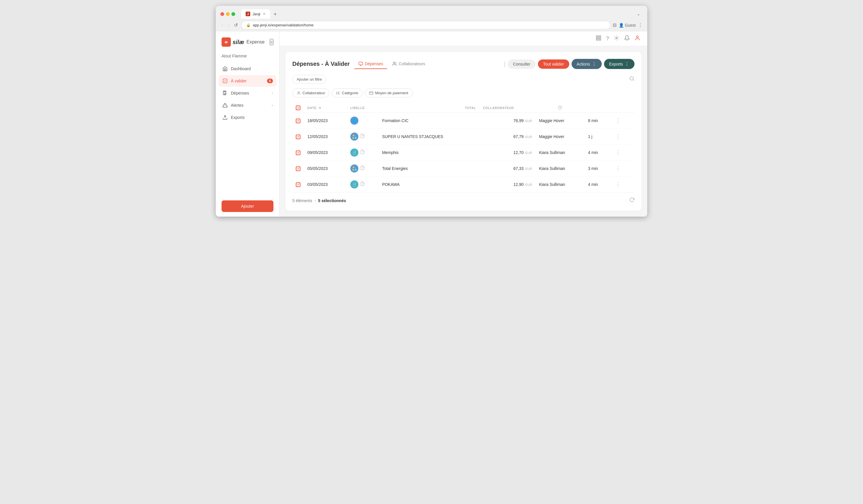 The height and width of the screenshot is (504, 863). What do you see at coordinates (223, 25) in the screenshot?
I see `back-button: ‹` at bounding box center [223, 25].